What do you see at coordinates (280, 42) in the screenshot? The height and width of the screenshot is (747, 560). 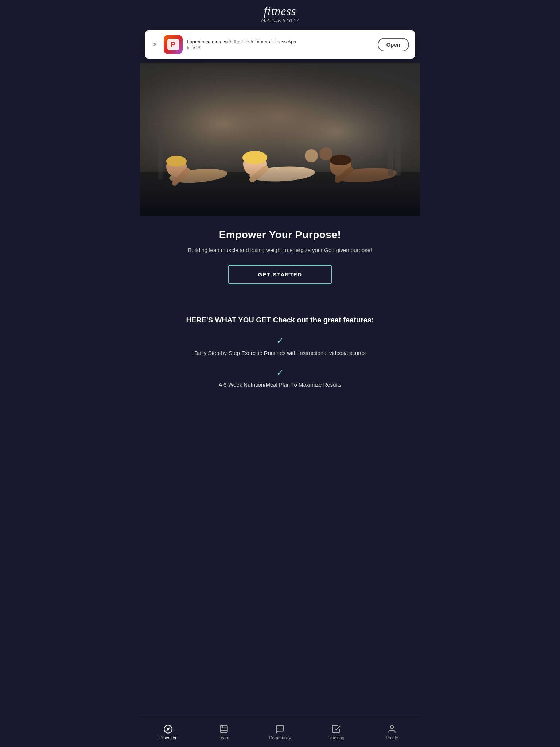 I see `banner-app-name: Experience more with the Flesh Tamers Fi…` at bounding box center [280, 42].